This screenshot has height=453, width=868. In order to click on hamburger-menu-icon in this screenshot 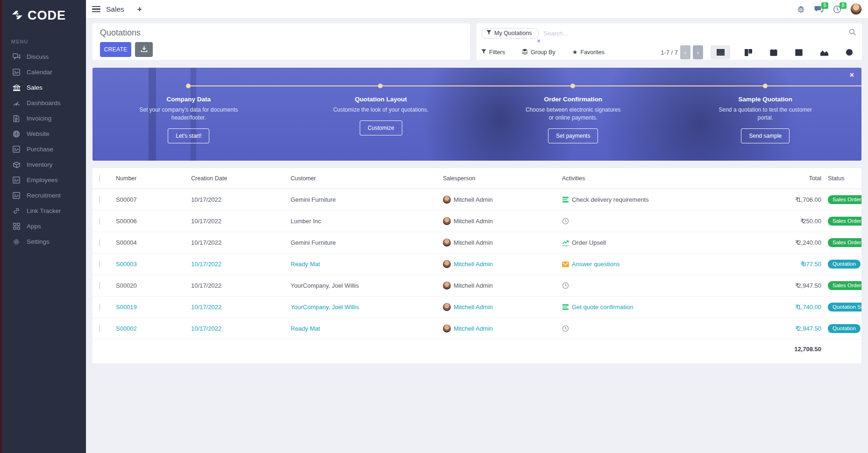, I will do `click(96, 9)`.